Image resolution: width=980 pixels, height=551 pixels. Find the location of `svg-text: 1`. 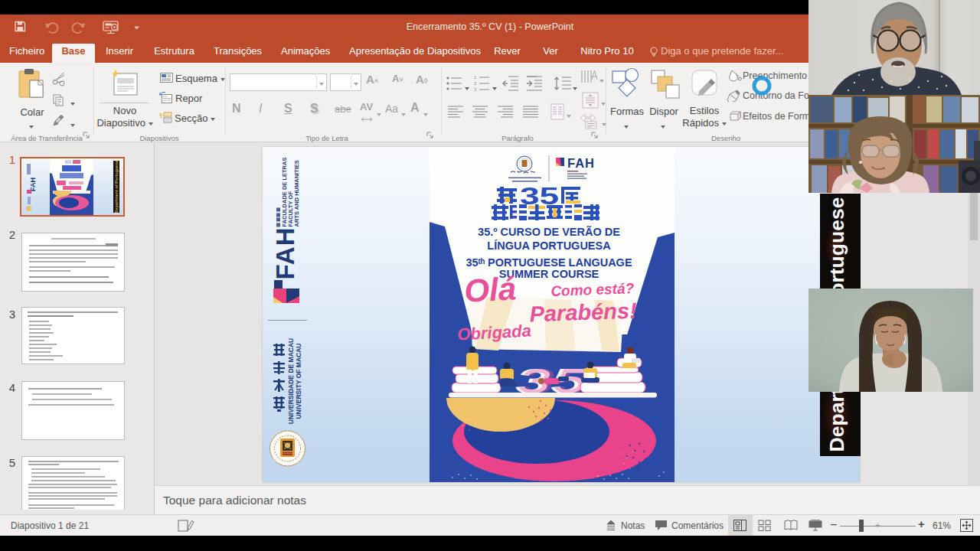

svg-text: 1 is located at coordinates (475, 77).